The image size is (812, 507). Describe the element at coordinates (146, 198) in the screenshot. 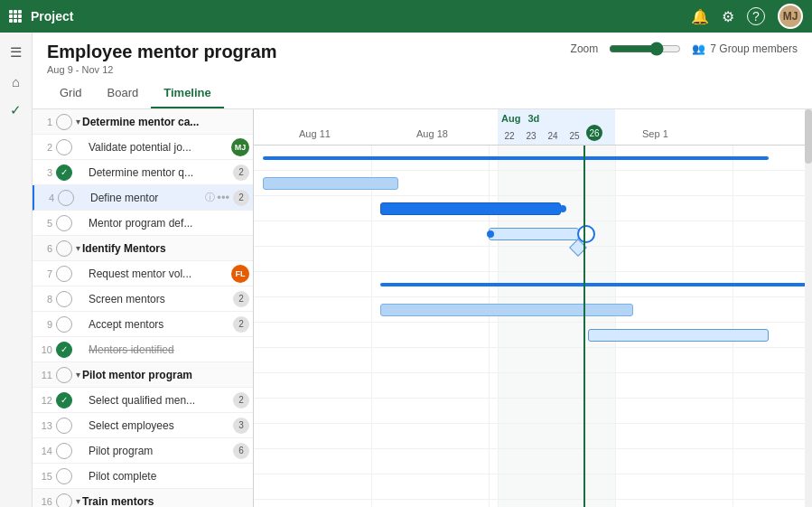

I see `task-name: Define mentor` at that location.